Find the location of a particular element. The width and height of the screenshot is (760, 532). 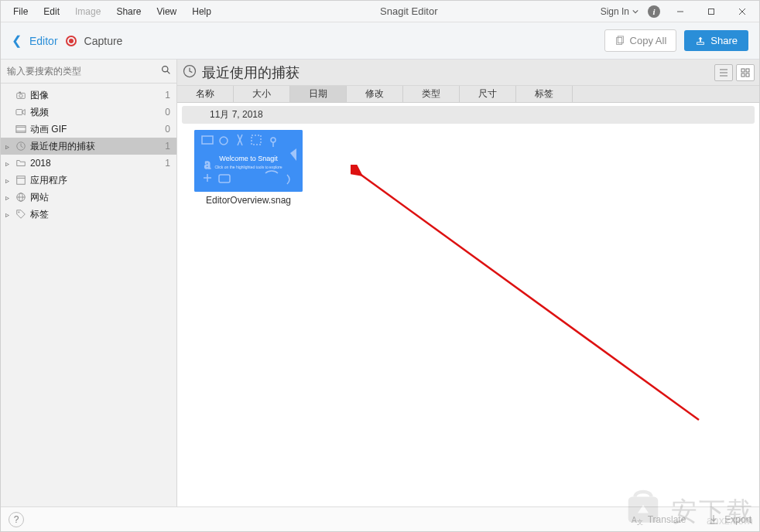

statusbar: ? A文 Translate Export is located at coordinates (380, 519).